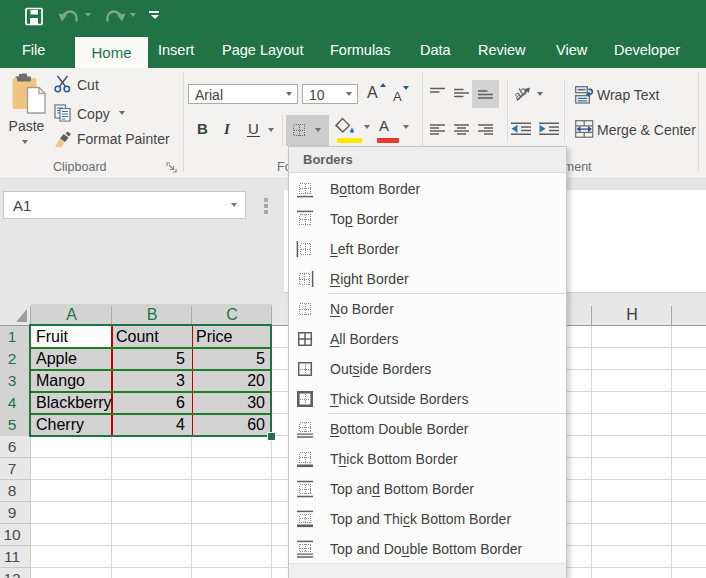  I want to click on svg-text: ab, so click(521, 94).